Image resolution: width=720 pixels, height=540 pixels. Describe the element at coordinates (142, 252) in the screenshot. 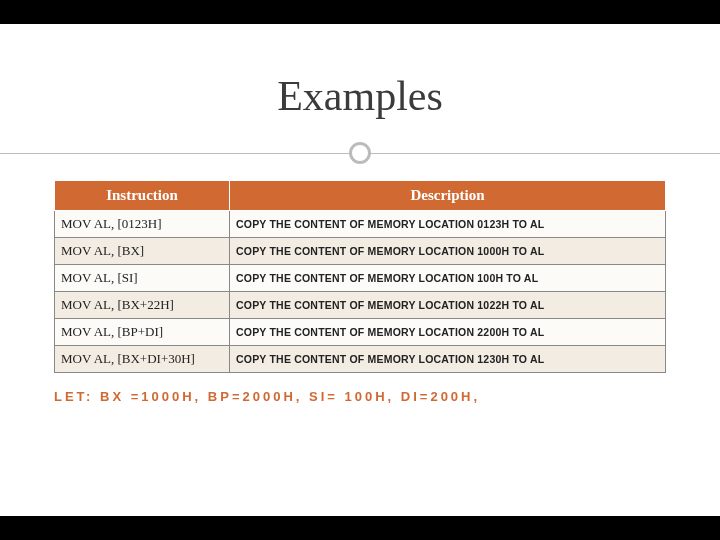

I see `cell-instruction: MOV AL, [BX]` at that location.